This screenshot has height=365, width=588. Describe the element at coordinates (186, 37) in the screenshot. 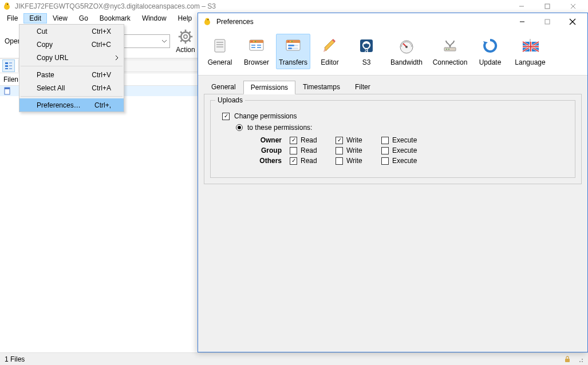

I see `gear-icon` at that location.